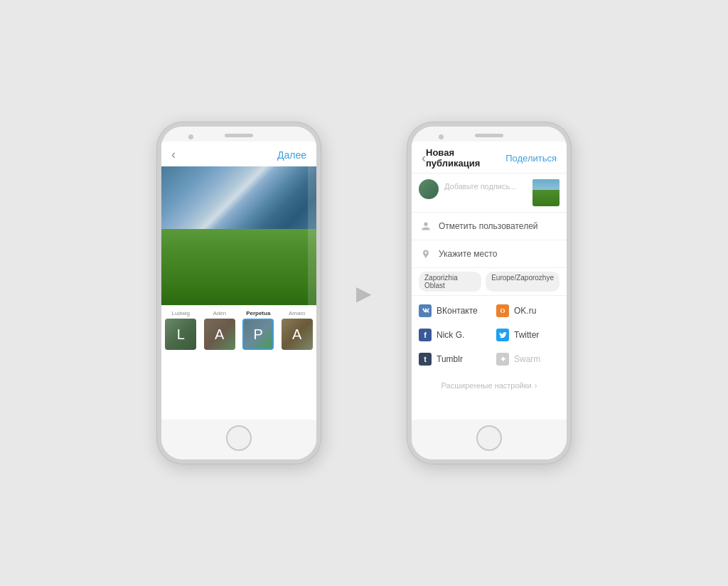 This screenshot has height=586, width=728. Describe the element at coordinates (426, 226) in the screenshot. I see `person-icon` at that location.